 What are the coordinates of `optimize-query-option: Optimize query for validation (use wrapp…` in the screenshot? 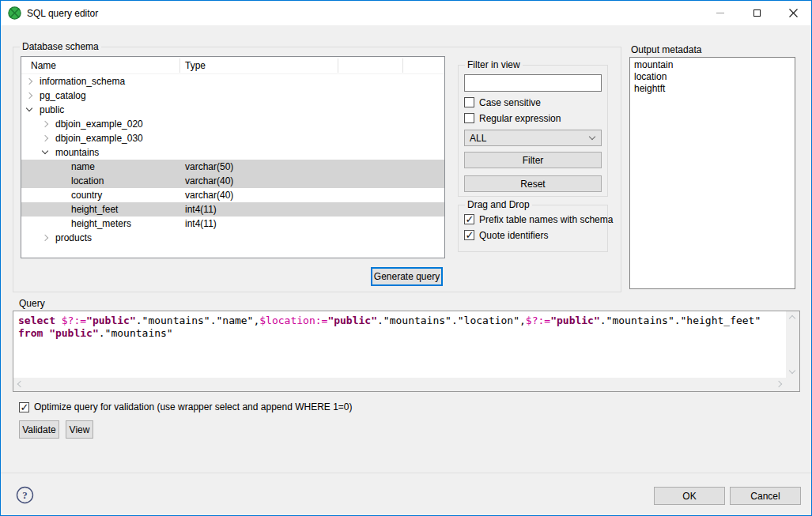 It's located at (186, 408).